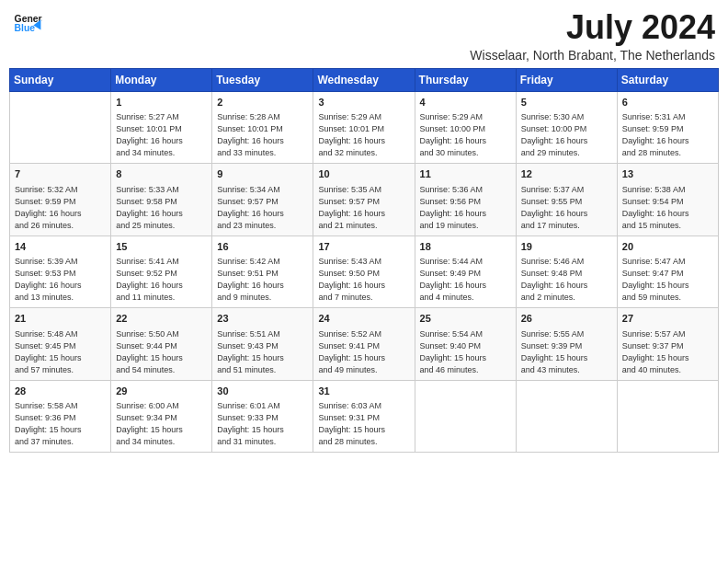 This screenshot has width=728, height=563. Describe the element at coordinates (364, 79) in the screenshot. I see `column-header-wednesday: Wednesday` at that location.